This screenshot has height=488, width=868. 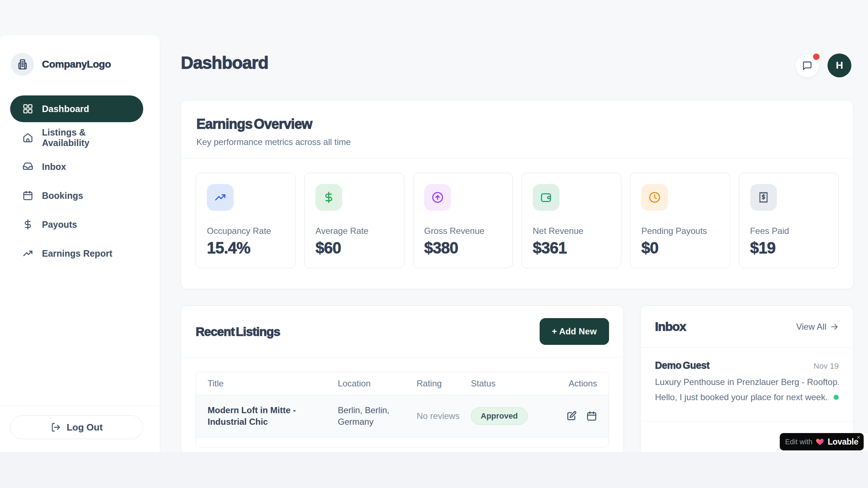 I want to click on message-preview: Hello, I just booked your place for next…, so click(x=742, y=397).